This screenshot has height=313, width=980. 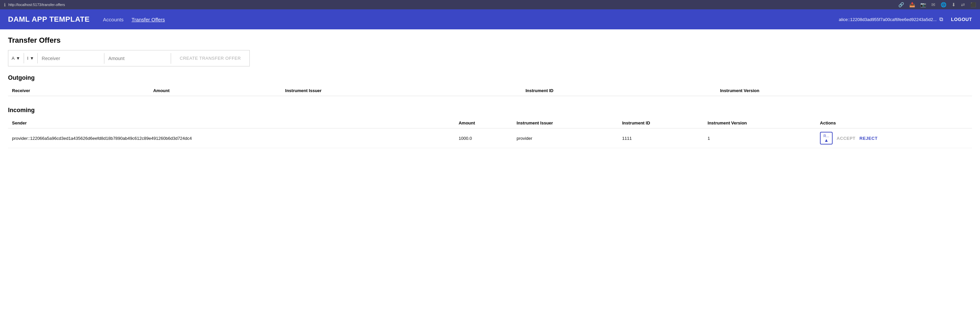 I want to click on cell-issuer: provider, so click(x=565, y=138).